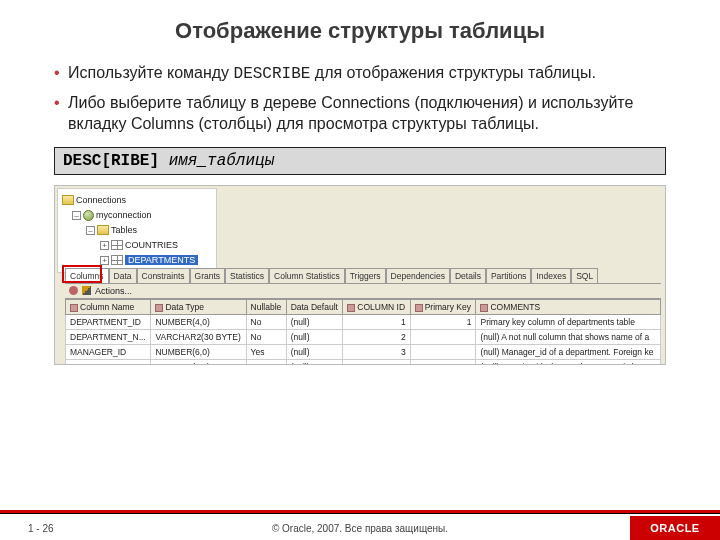 The image size is (720, 540). What do you see at coordinates (74, 290) in the screenshot?
I see `pin-icon` at bounding box center [74, 290].